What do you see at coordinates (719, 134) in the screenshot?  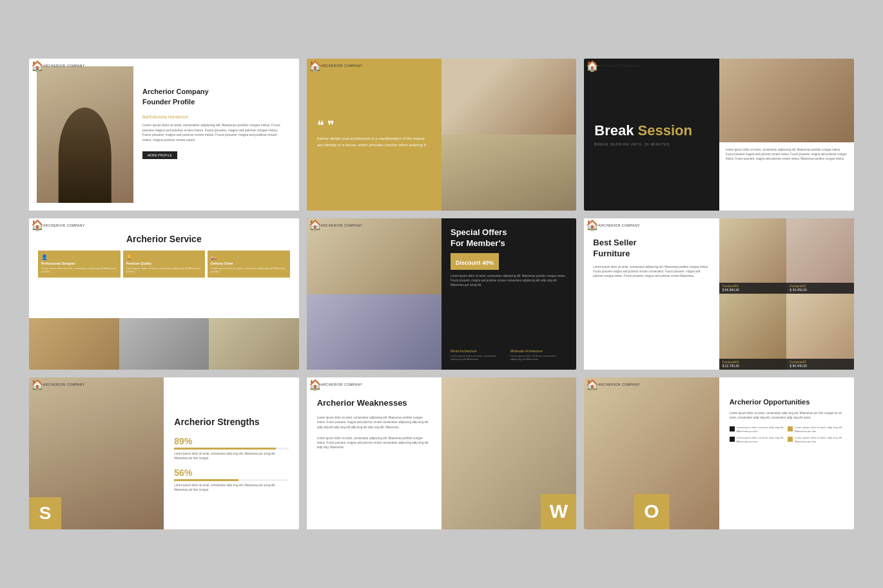 I see `slide-break-session: 🏠 ARCHERIOR COMPANY Break Session BREAK …` at bounding box center [719, 134].